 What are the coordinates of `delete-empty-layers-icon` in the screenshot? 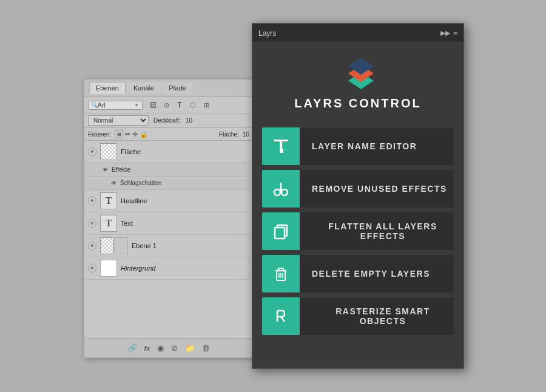 It's located at (281, 274).